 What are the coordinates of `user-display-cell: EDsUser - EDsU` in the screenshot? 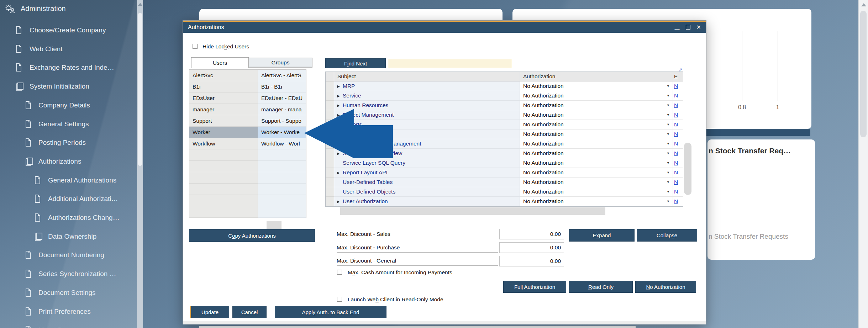 It's located at (282, 98).